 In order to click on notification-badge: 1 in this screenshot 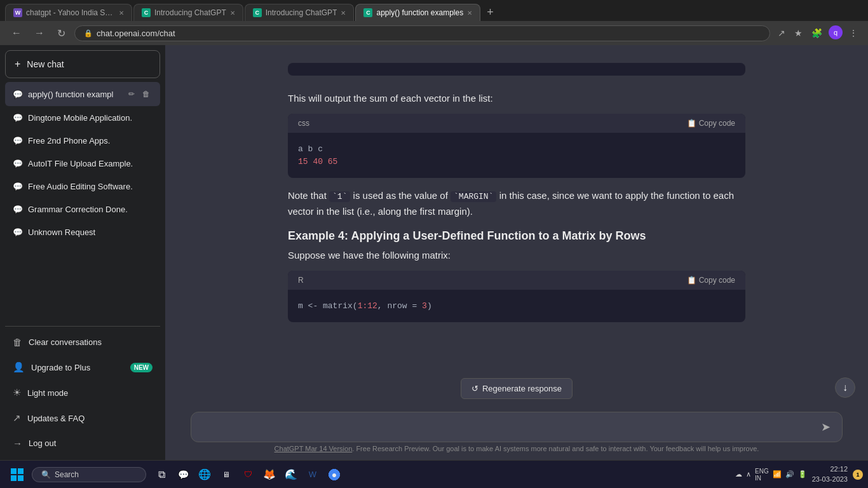, I will do `click(858, 475)`.